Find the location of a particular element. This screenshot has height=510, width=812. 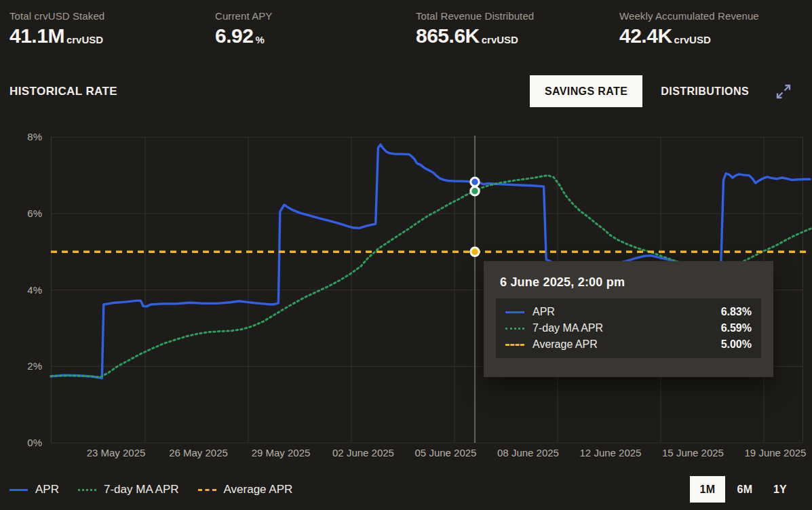

chart-tooltip: 6 June 2025, 2:00 pm APR 6.83% 7-day MA … is located at coordinates (628, 319).